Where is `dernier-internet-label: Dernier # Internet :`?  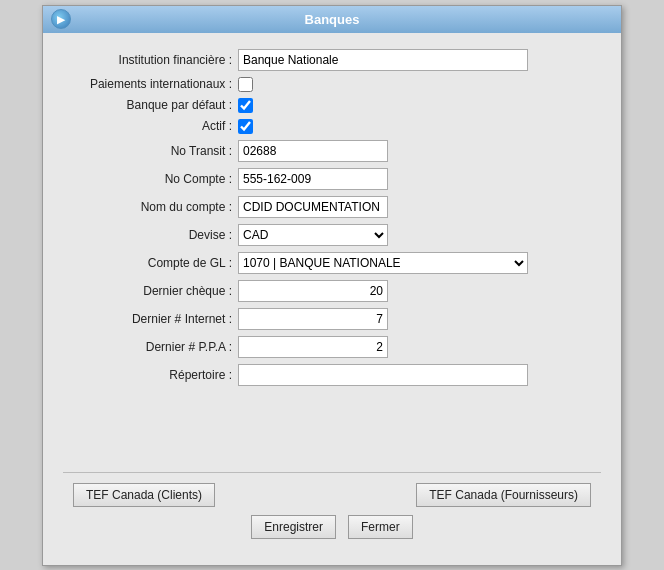
dernier-internet-label: Dernier # Internet : is located at coordinates (150, 319).